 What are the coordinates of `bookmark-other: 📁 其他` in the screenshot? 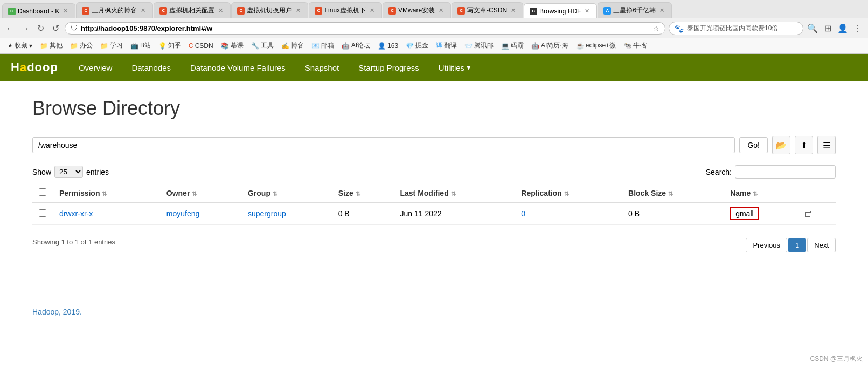 It's located at (51, 45).